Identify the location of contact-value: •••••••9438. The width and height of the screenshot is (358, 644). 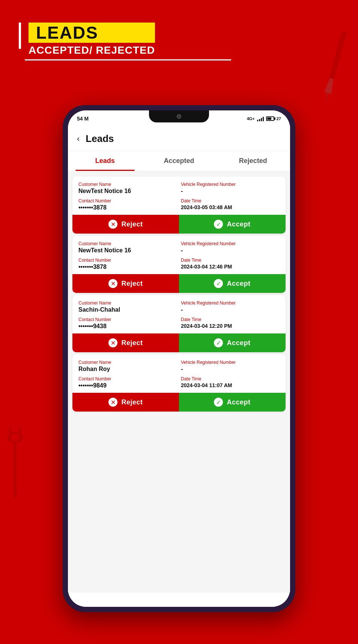
(128, 326).